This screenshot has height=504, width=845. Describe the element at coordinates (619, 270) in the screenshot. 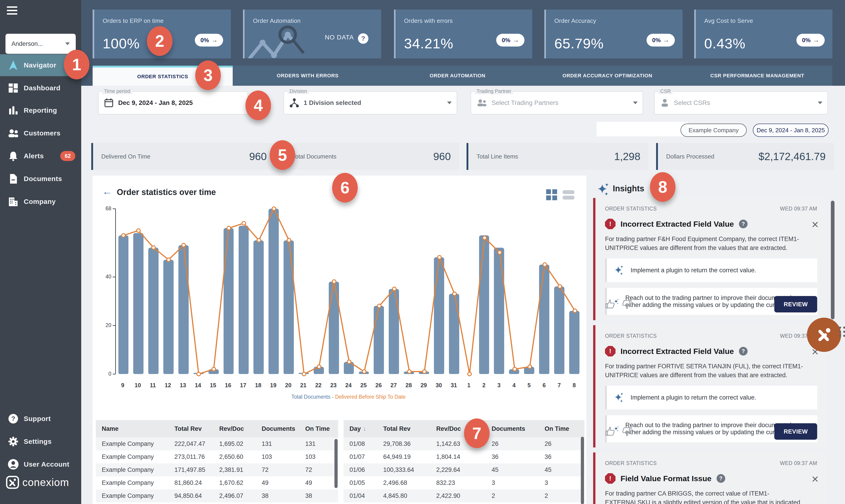

I see `sparkle-icon` at that location.